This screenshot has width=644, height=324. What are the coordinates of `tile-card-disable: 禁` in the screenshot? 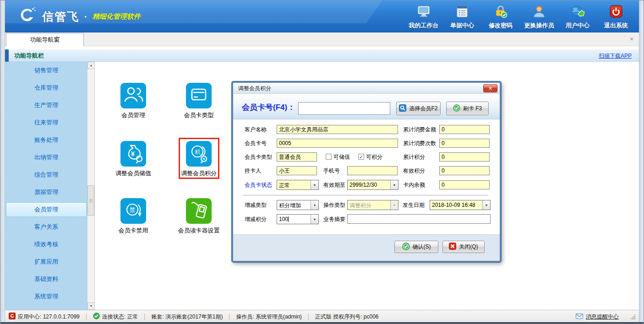 It's located at (133, 211).